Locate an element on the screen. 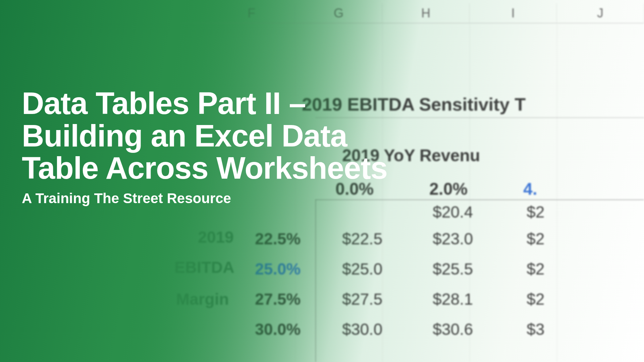 The width and height of the screenshot is (644, 362). data-cell: $25.0 is located at coordinates (362, 269).